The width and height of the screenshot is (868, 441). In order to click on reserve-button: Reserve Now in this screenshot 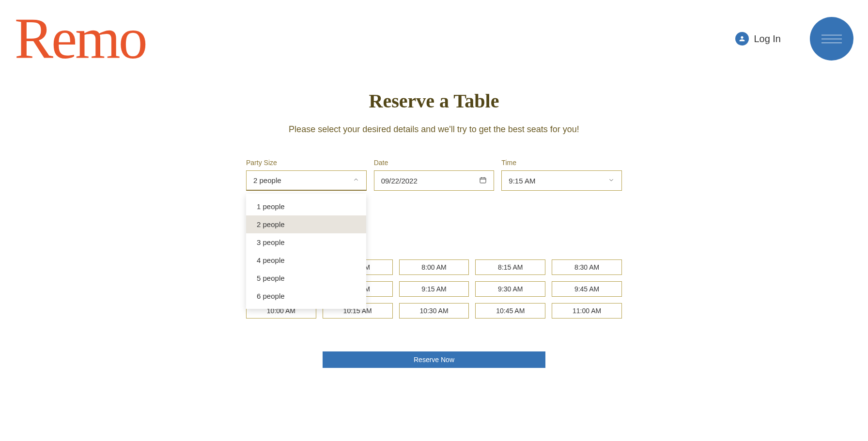, I will do `click(434, 360)`.